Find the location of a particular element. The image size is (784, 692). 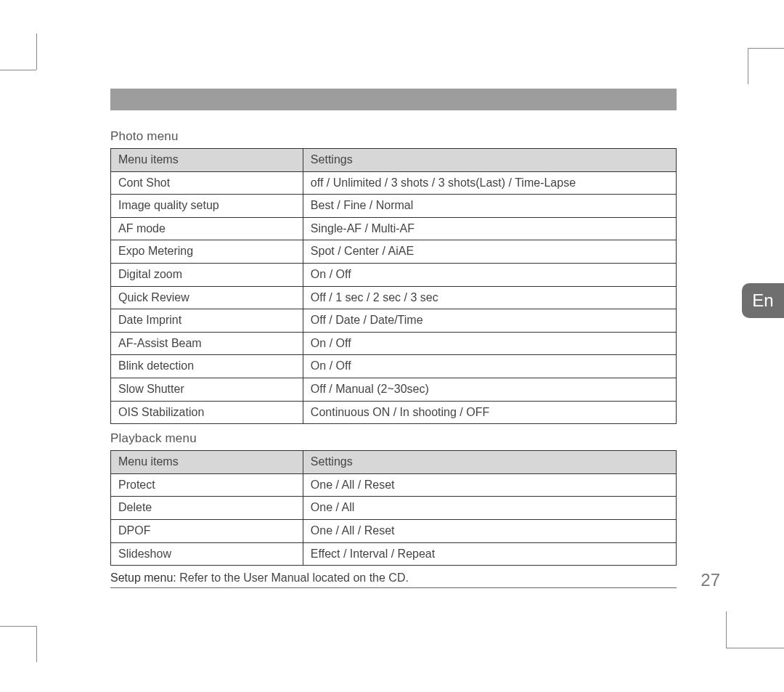

table-row: Cont Shotoff / Unlimited / 3 shots / 3 s… is located at coordinates (393, 183).